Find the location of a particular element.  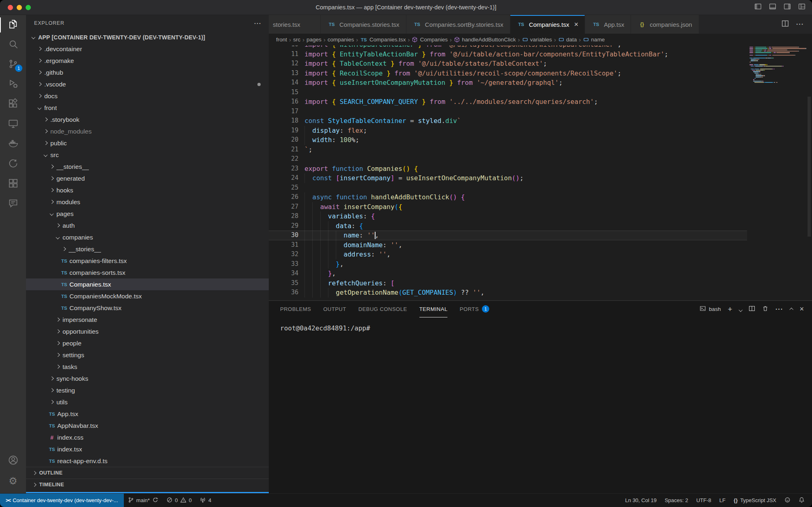

tree-item-CompanyShow.tsx: TSCompanyShow.tsx is located at coordinates (147, 308).